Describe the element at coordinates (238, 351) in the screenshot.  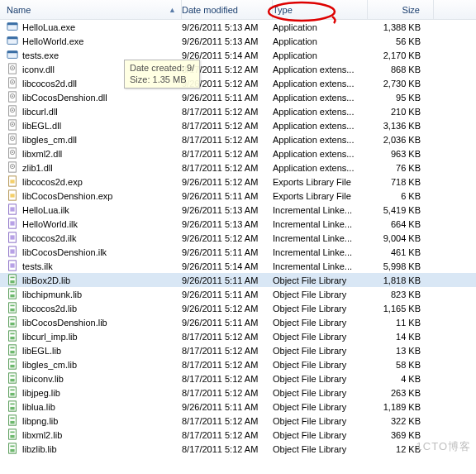
I see `file-row: libEGL.lib8/17/2011 5:12 AMObject File L…` at that location.